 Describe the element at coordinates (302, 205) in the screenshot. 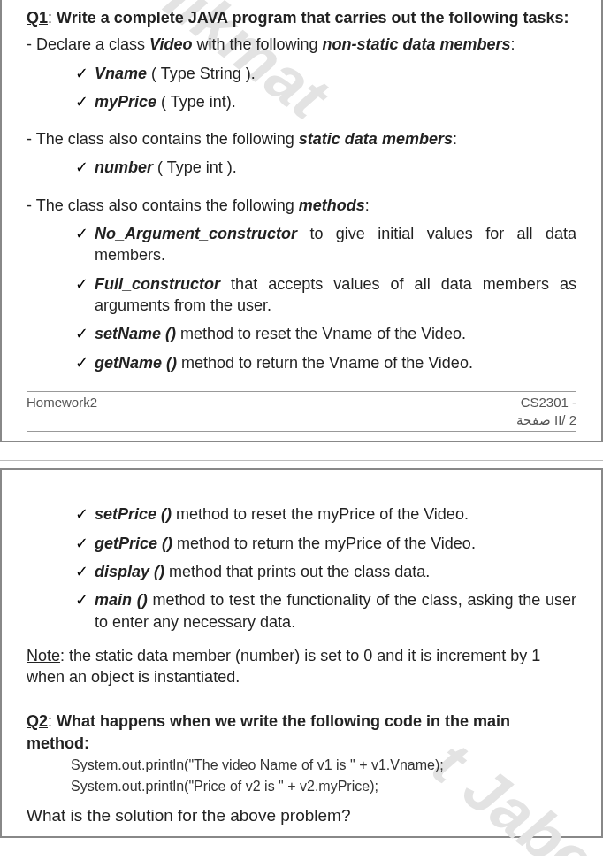

I see `dash-methods: The class also contains the following me…` at that location.